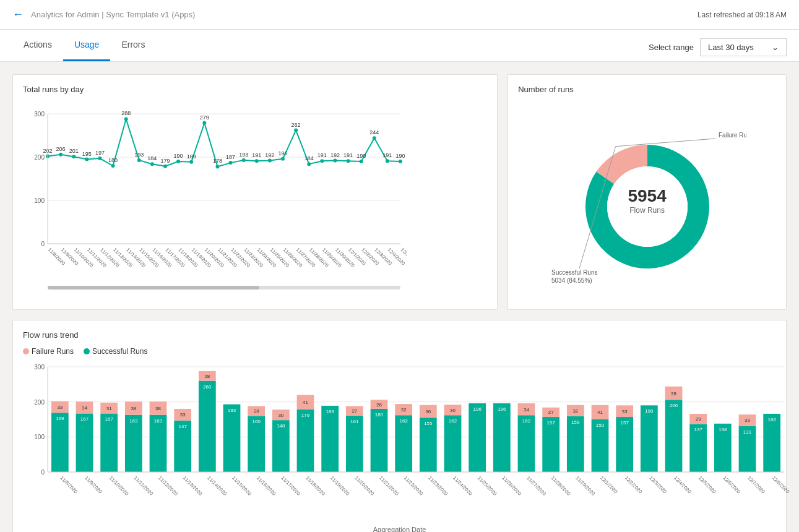  What do you see at coordinates (69, 485) in the screenshot?
I see `svg-text: 11/8/2020` at bounding box center [69, 485].